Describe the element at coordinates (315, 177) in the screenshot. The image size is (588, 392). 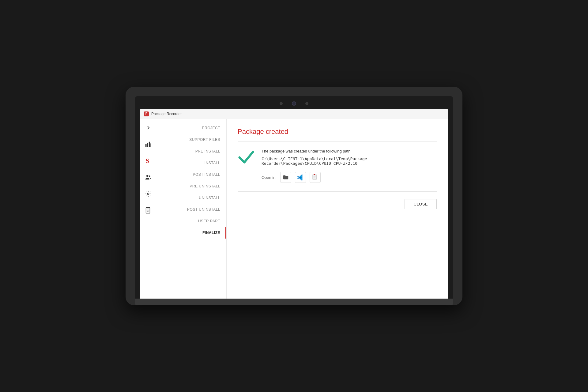
I see `notepad-icon: +` at that location.